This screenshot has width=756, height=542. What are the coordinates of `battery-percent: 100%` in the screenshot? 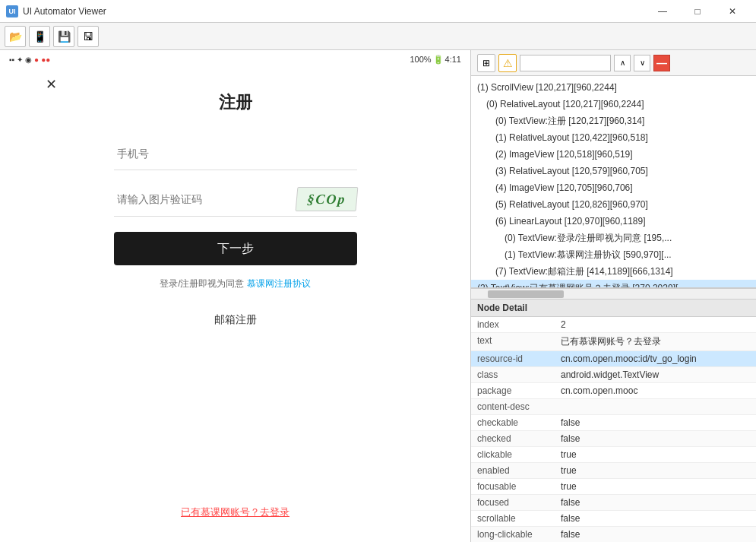 It's located at (420, 59).